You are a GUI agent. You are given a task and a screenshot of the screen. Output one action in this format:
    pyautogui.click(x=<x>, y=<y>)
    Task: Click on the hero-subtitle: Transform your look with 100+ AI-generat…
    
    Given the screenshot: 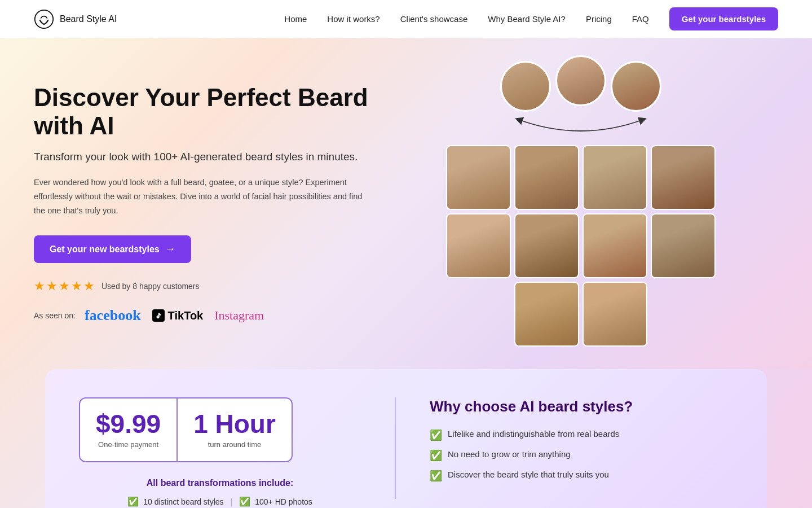 What is the action you would take?
    pyautogui.click(x=203, y=157)
    